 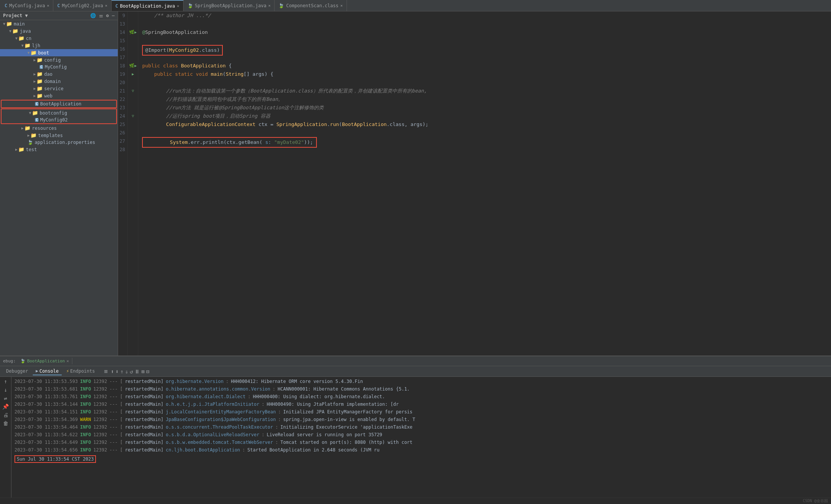 What do you see at coordinates (348, 412) in the screenshot?
I see `log-msg-5: Initialized JPA EntityManagerFactory for…` at bounding box center [348, 412].